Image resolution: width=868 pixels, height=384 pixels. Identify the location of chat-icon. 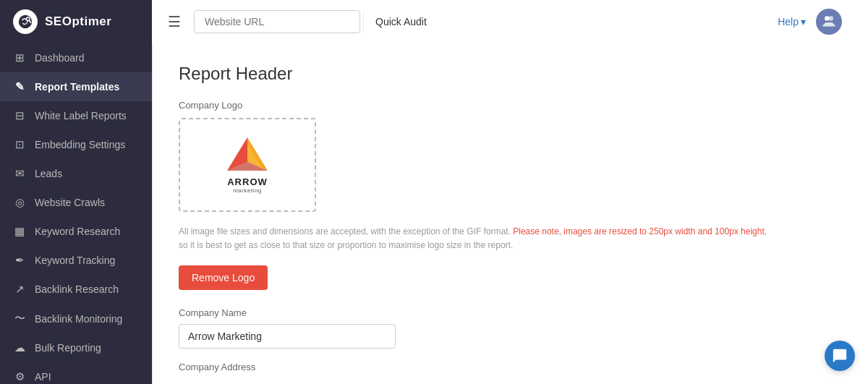
(840, 356).